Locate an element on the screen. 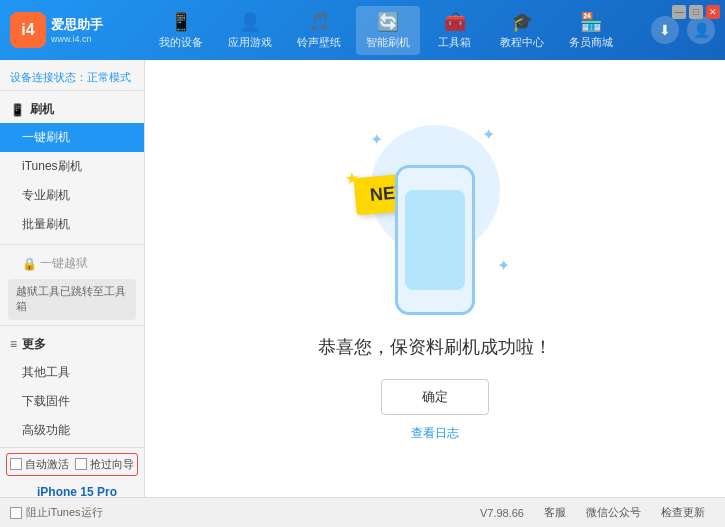  flash-section-header: 📱 刷机 is located at coordinates (72, 110).